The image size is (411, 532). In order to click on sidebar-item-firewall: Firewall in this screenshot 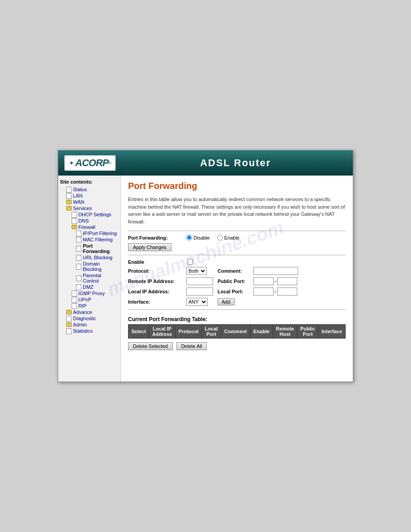, I will do `click(90, 227)`.